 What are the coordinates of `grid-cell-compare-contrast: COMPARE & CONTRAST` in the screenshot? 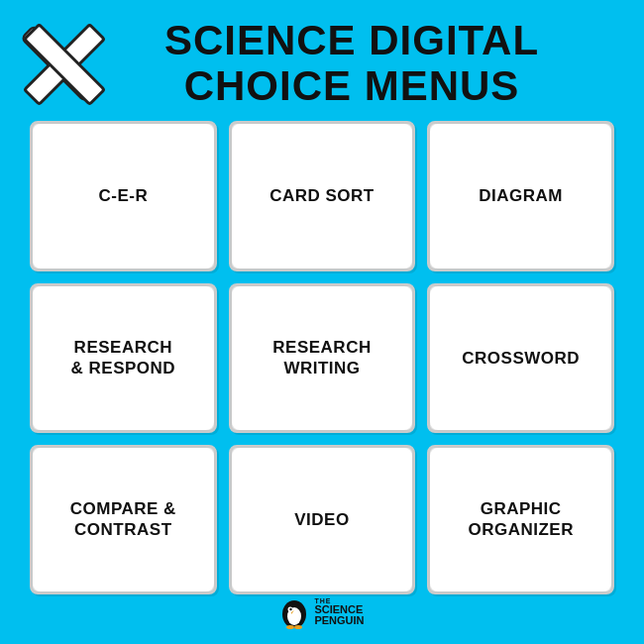 It's located at (123, 519).